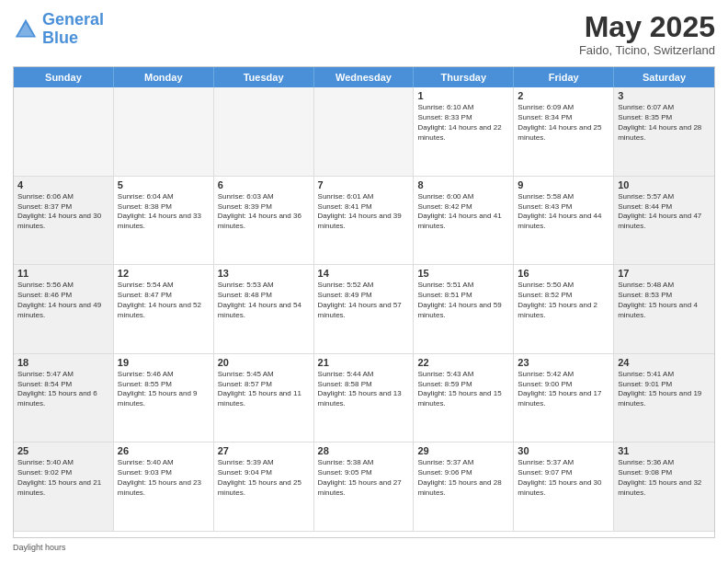 This screenshot has height=563, width=728. Describe the element at coordinates (26, 29) in the screenshot. I see `logo-icon` at that location.